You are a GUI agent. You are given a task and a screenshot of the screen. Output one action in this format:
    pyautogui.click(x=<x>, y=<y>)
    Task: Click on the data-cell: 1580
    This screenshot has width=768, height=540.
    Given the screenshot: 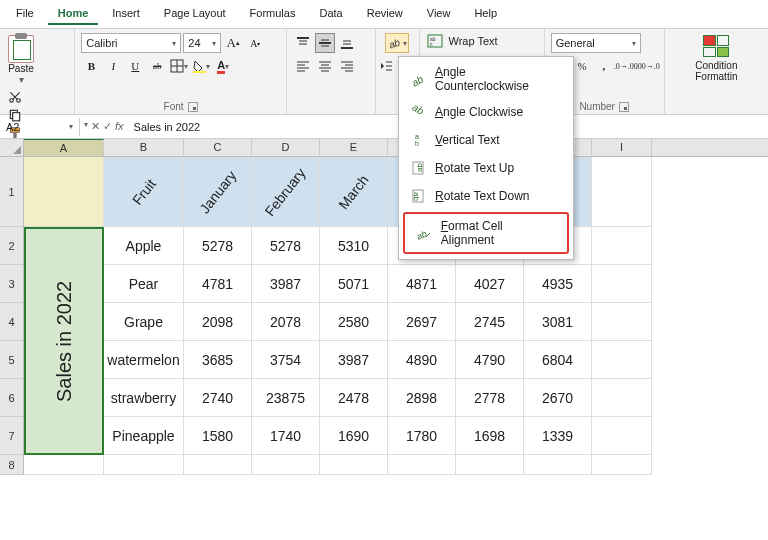 What is the action you would take?
    pyautogui.click(x=218, y=436)
    